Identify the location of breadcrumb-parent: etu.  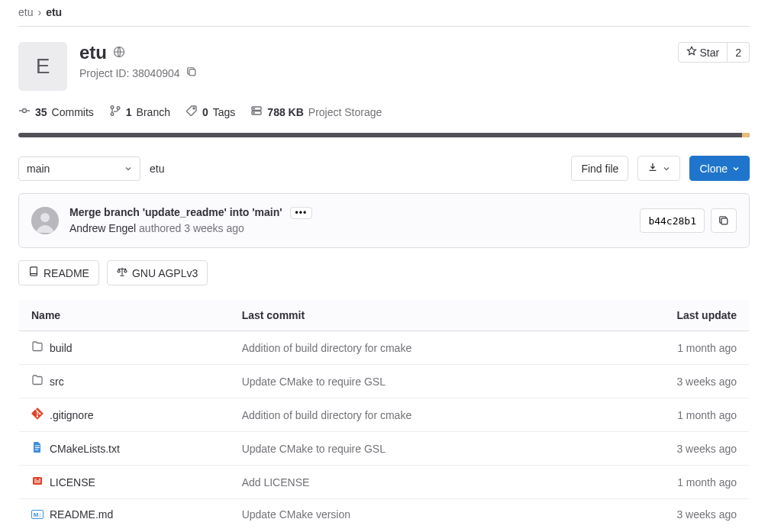
(26, 12).